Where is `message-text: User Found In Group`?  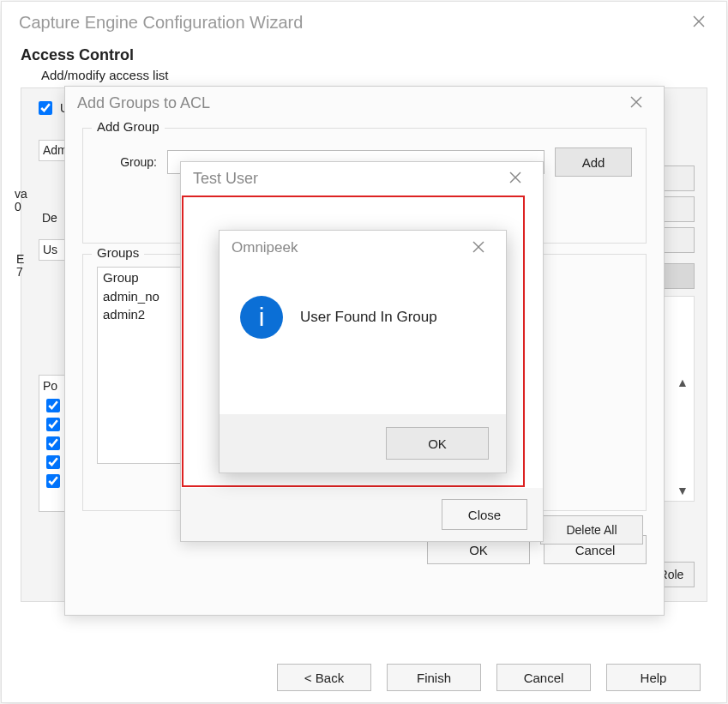 message-text: User Found In Group is located at coordinates (369, 317).